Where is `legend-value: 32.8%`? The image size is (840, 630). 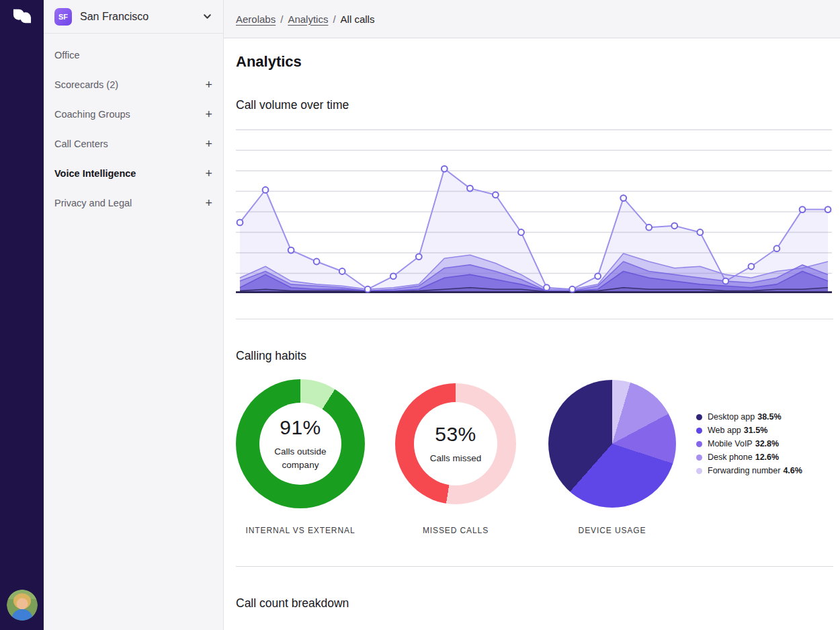 legend-value: 32.8% is located at coordinates (767, 444).